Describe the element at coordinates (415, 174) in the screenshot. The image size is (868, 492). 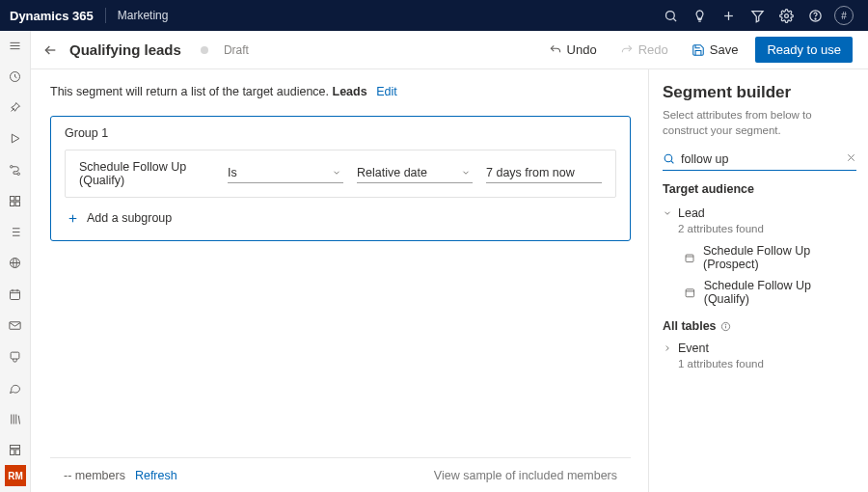
I see `mode-select: Relative date` at that location.